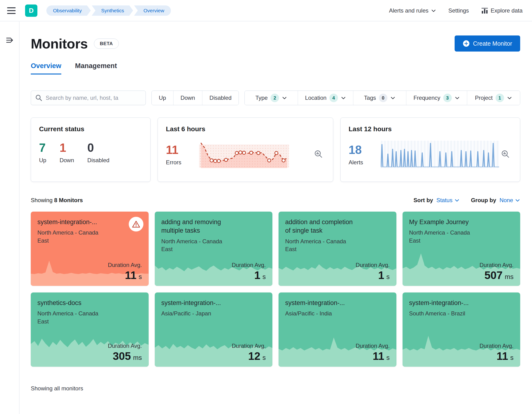 Image resolution: width=532 pixels, height=414 pixels. Describe the element at coordinates (461, 330) in the screenshot. I see `monitor-card: system-integration-... South America - B…` at that location.